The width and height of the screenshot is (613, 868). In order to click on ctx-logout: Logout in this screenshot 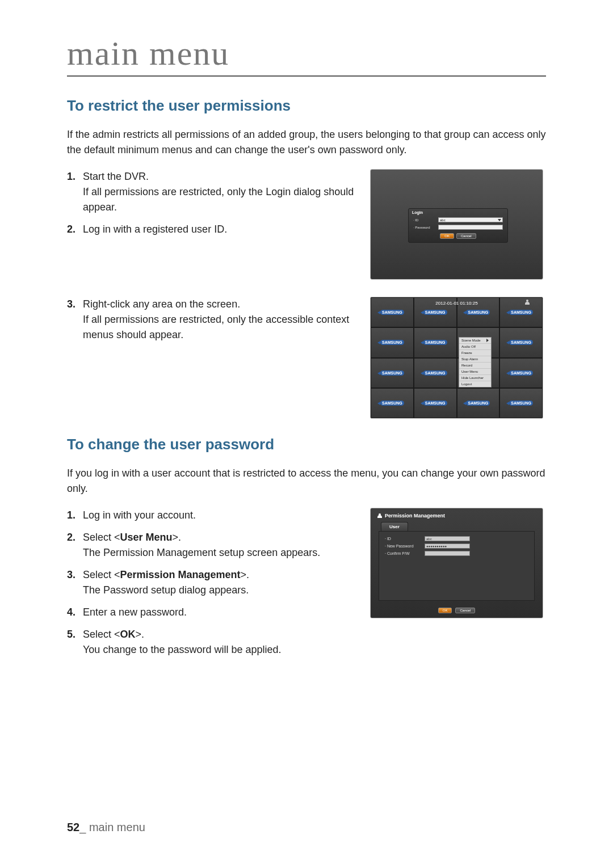, I will do `click(475, 384)`.